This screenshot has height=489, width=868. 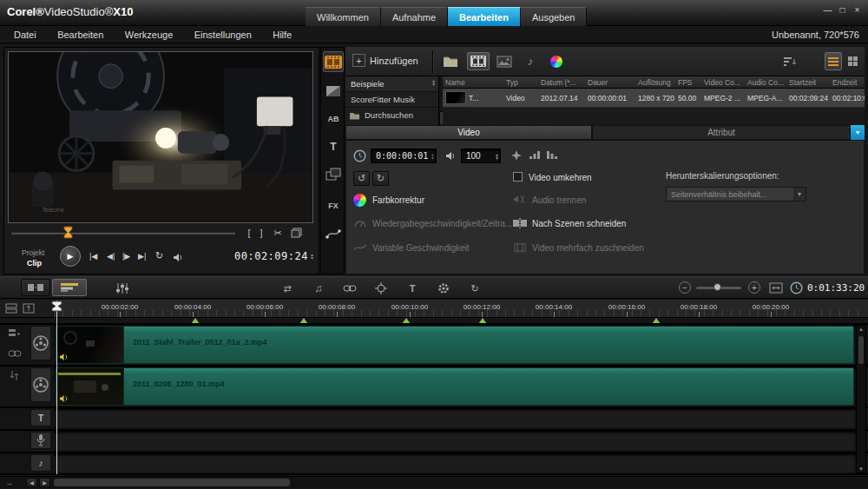 I want to click on tab-willkommen: Willkommen, so click(x=344, y=17).